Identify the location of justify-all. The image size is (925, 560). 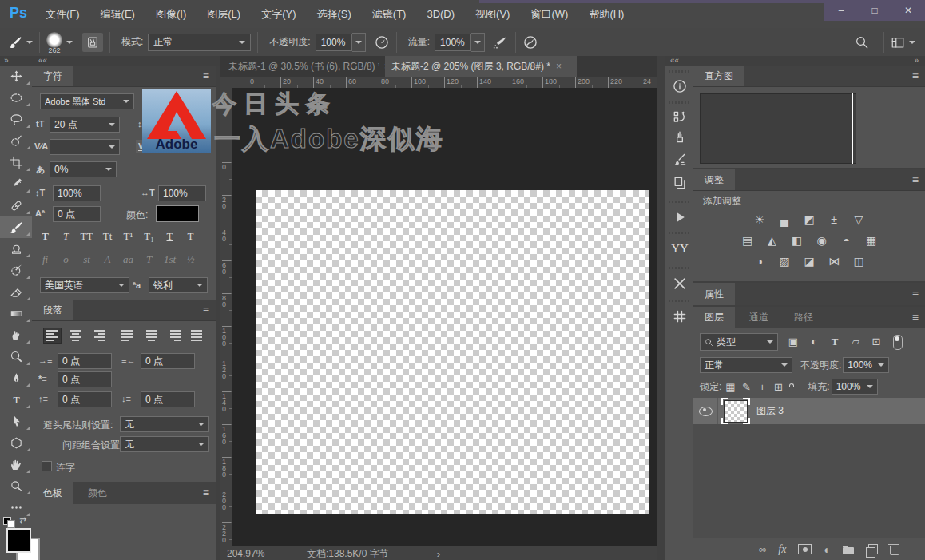
(198, 336).